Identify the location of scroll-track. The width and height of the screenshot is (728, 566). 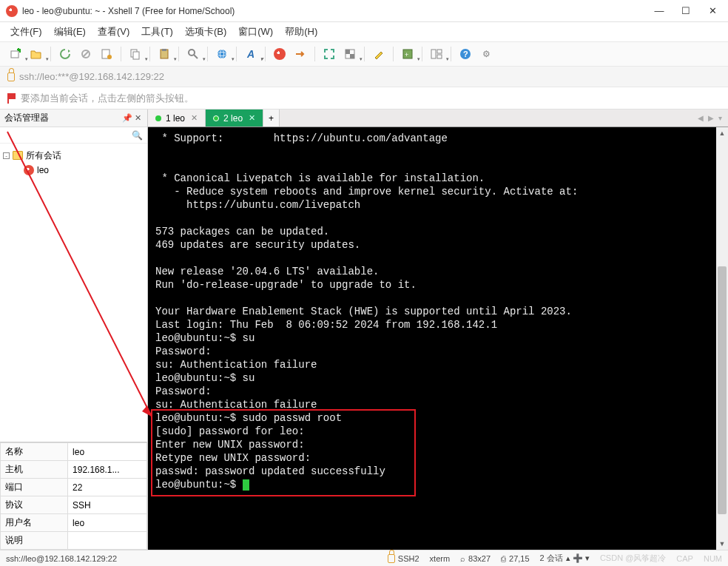
(722, 339).